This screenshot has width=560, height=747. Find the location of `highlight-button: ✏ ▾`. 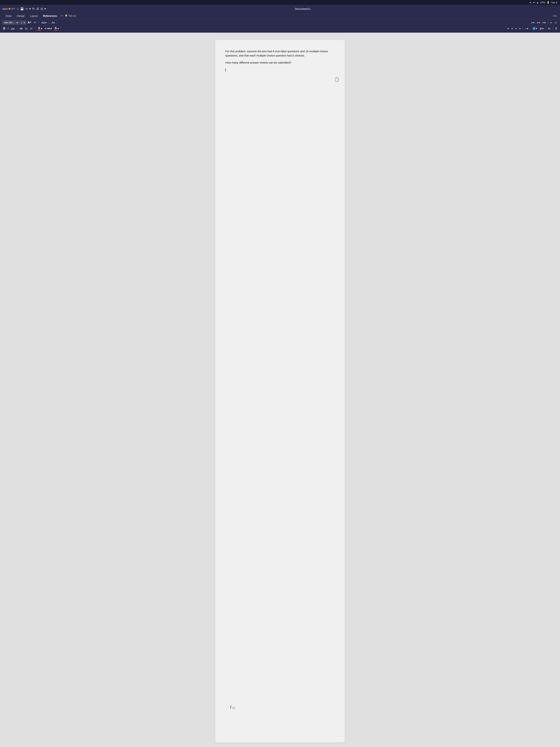

highlight-button: ✏ ▾ is located at coordinates (48, 28).